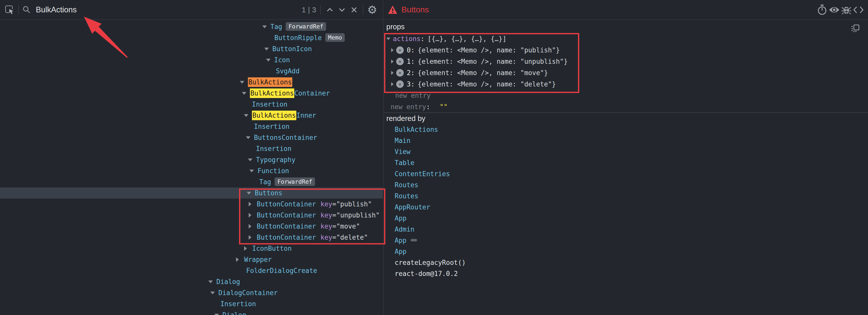  What do you see at coordinates (191, 204) in the screenshot?
I see `tree-row-buttoncontainer-publish: ButtonContainerkey="publish"` at bounding box center [191, 204].